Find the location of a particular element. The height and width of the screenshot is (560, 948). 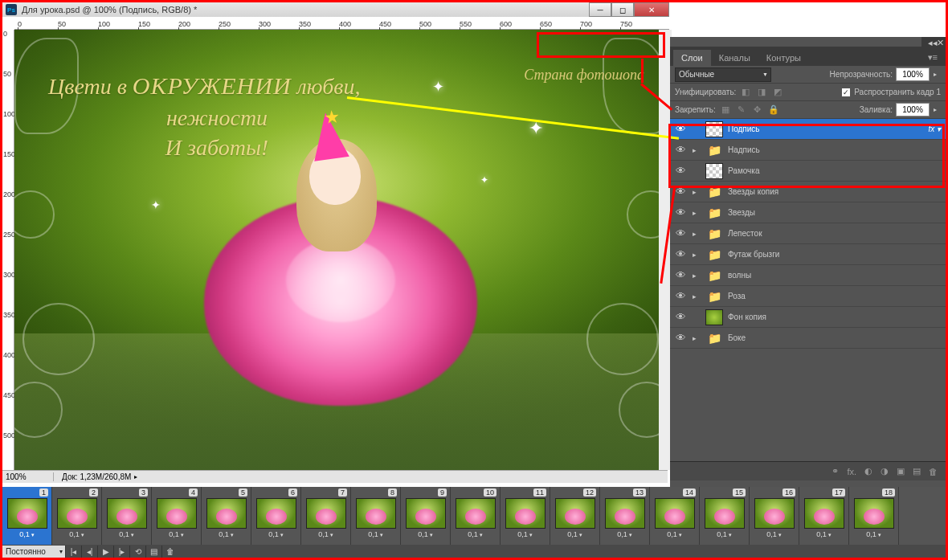

animation-frame: 80,1 is located at coordinates (376, 516).